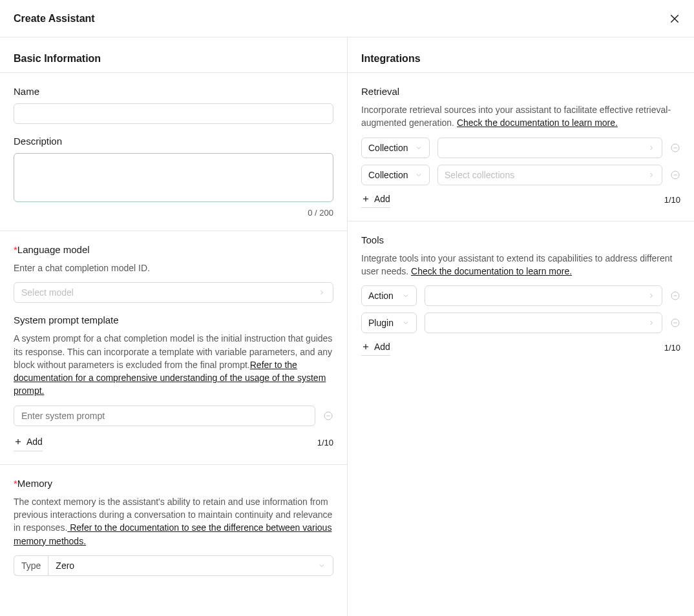 Image resolution: width=694 pixels, height=616 pixels. I want to click on name-field: Name, so click(173, 105).